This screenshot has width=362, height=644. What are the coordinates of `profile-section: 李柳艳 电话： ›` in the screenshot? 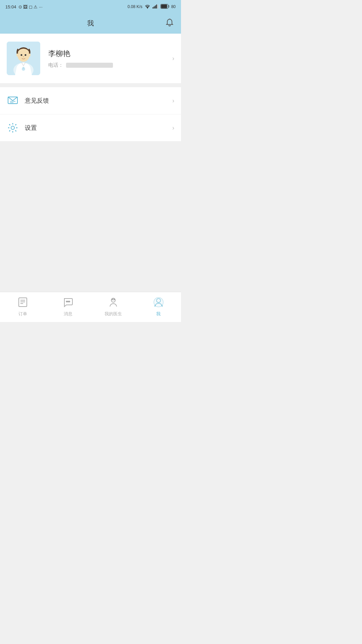 It's located at (90, 58).